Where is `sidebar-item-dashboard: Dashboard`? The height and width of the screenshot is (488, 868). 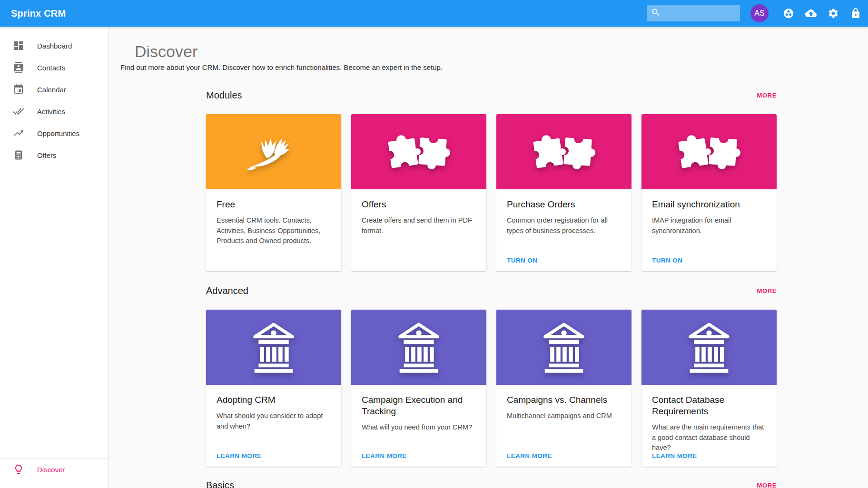 sidebar-item-dashboard: Dashboard is located at coordinates (54, 46).